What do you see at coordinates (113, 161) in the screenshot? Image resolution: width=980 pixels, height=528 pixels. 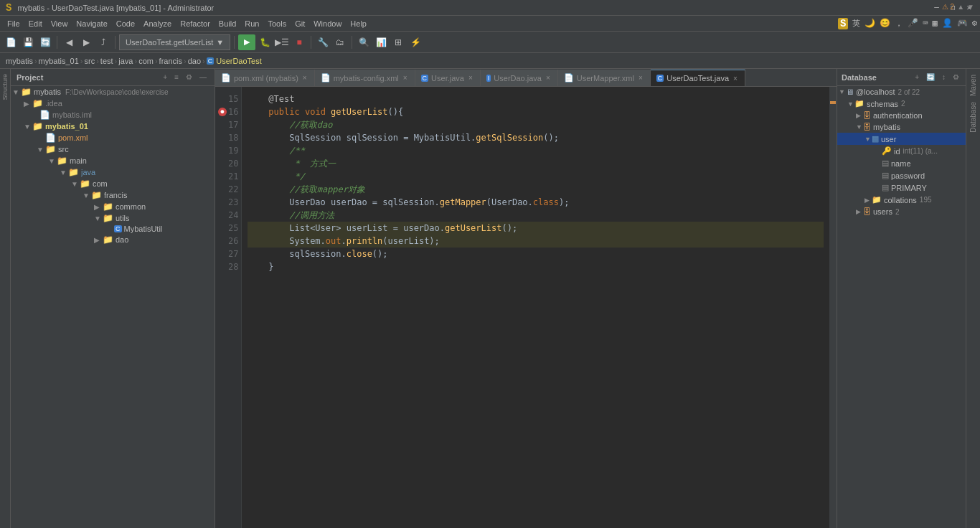 I see `tree-item-main: ▼ 📁 main` at bounding box center [113, 161].